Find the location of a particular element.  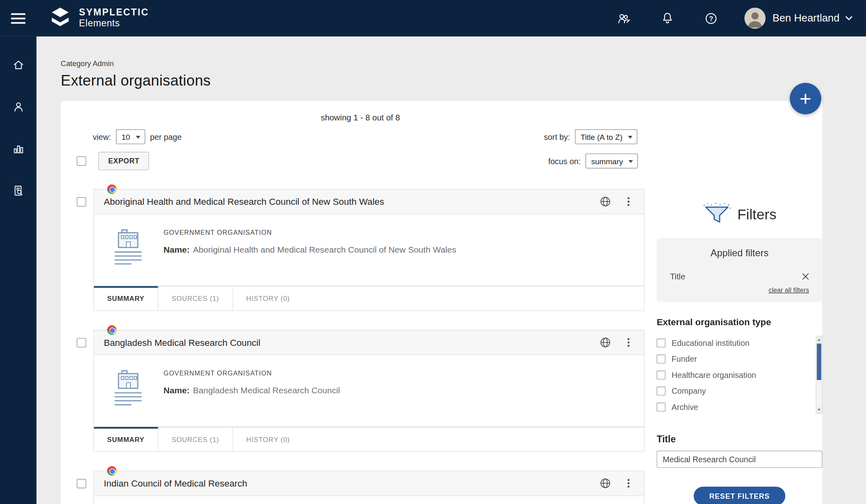

card-header: Bangladesh Medical Research Council is located at coordinates (369, 342).